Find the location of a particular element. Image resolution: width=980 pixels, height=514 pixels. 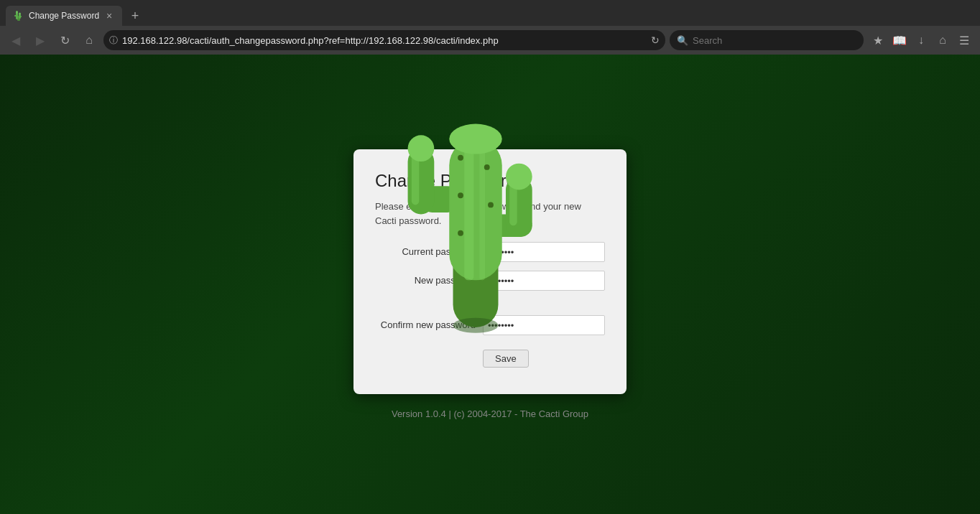

tab-favicon-icon is located at coordinates (19, 16).